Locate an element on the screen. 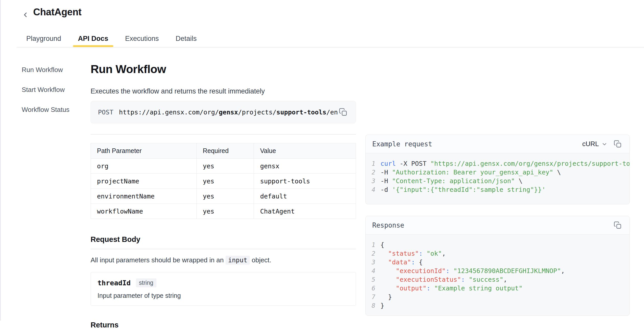 The width and height of the screenshot is (644, 330). code-line: 7 } is located at coordinates (498, 297).